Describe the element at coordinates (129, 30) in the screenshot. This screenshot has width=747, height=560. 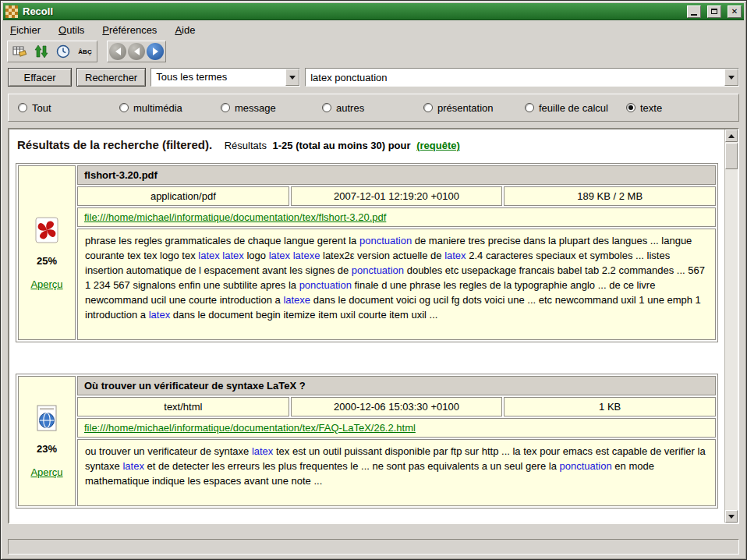
I see `menu-preferences: Préférences` at that location.